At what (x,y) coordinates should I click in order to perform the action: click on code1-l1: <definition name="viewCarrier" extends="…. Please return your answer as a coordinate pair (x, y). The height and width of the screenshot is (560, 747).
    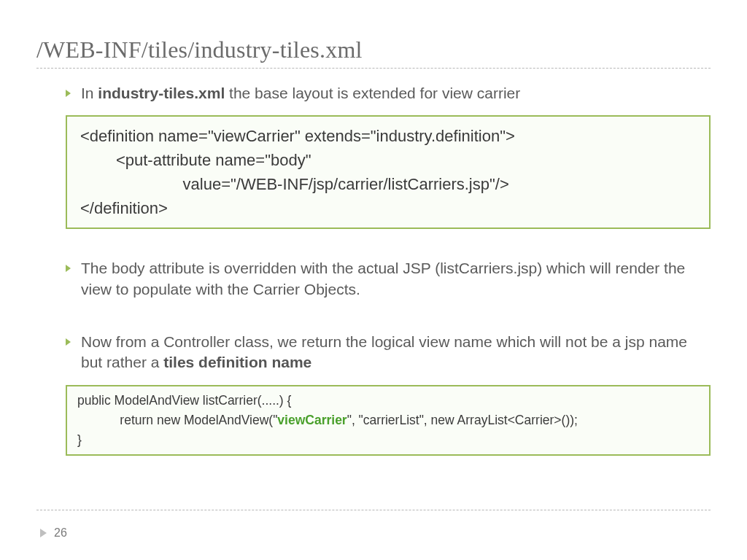
    Looking at the image, I should click on (298, 136).